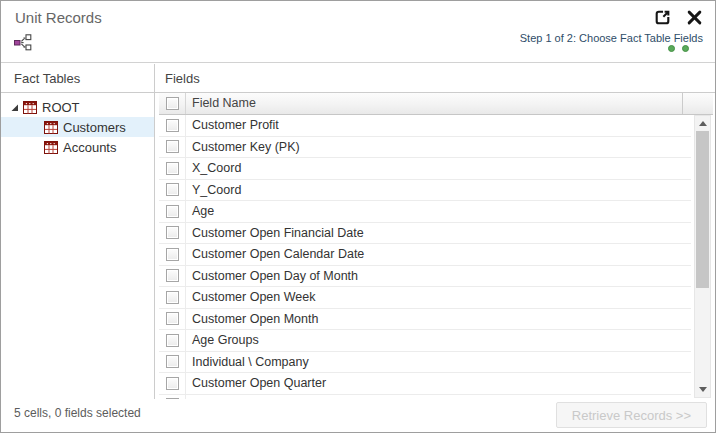 The width and height of the screenshot is (716, 433). Describe the element at coordinates (358, 32) in the screenshot. I see `dialog-header: Unit Records` at that location.